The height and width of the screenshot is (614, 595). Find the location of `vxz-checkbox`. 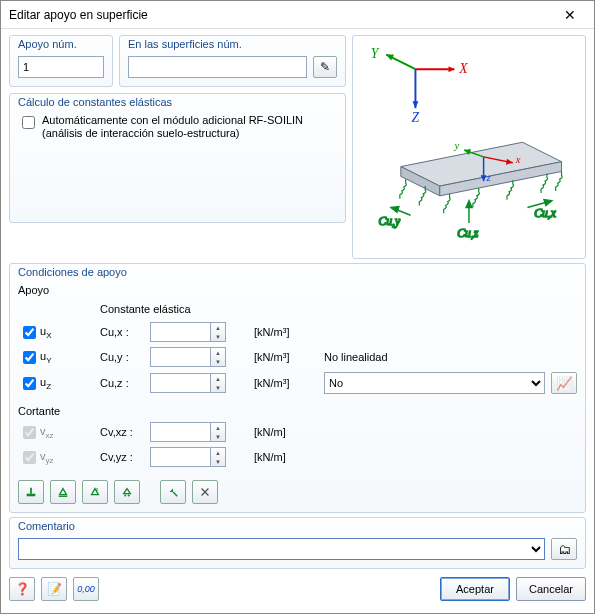

vxz-checkbox is located at coordinates (30, 432).